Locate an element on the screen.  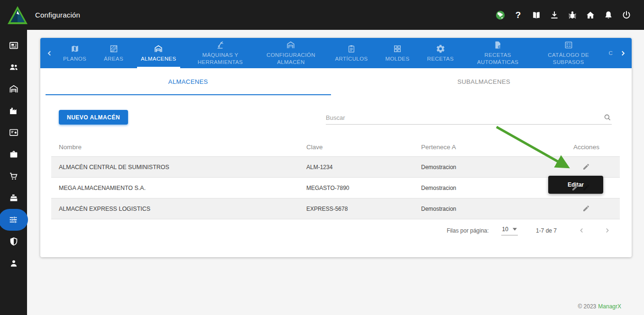
search-input is located at coordinates (465, 117).